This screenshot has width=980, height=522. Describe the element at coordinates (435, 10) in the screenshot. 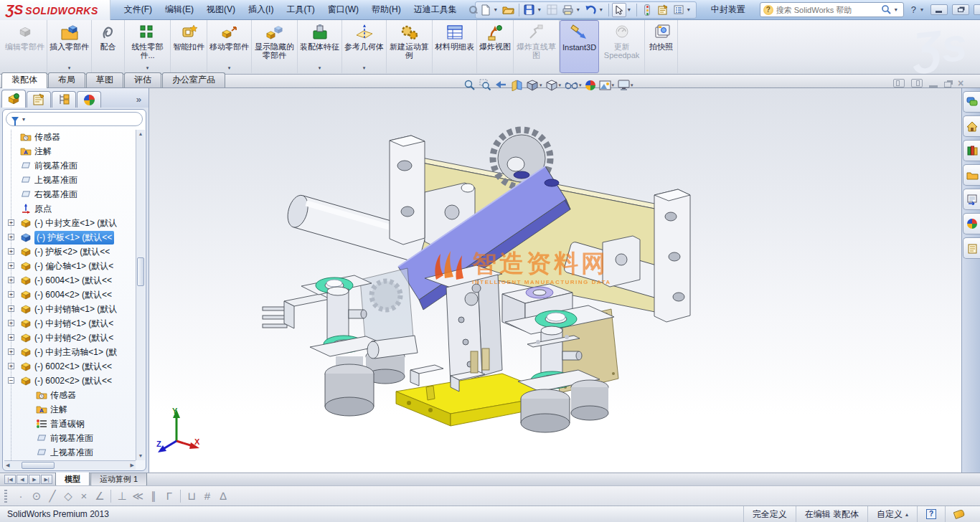

I see `menu-maidi-tools: 迈迪工具集` at that location.